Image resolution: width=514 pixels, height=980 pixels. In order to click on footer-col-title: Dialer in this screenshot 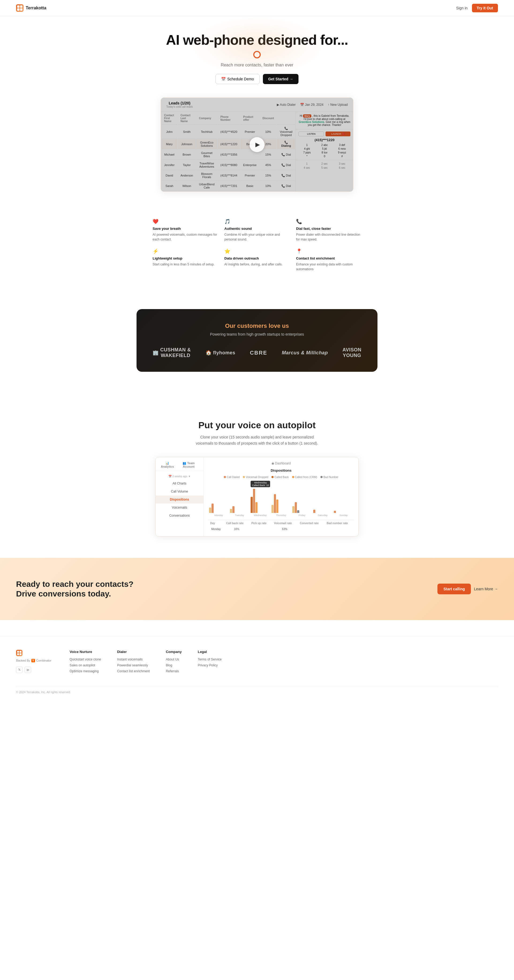, I will do `click(133, 652)`.